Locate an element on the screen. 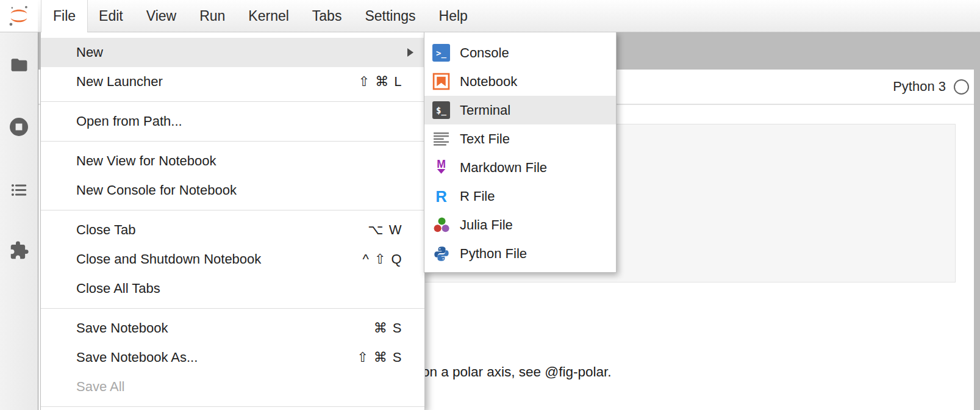  julia-file-icon is located at coordinates (442, 225).